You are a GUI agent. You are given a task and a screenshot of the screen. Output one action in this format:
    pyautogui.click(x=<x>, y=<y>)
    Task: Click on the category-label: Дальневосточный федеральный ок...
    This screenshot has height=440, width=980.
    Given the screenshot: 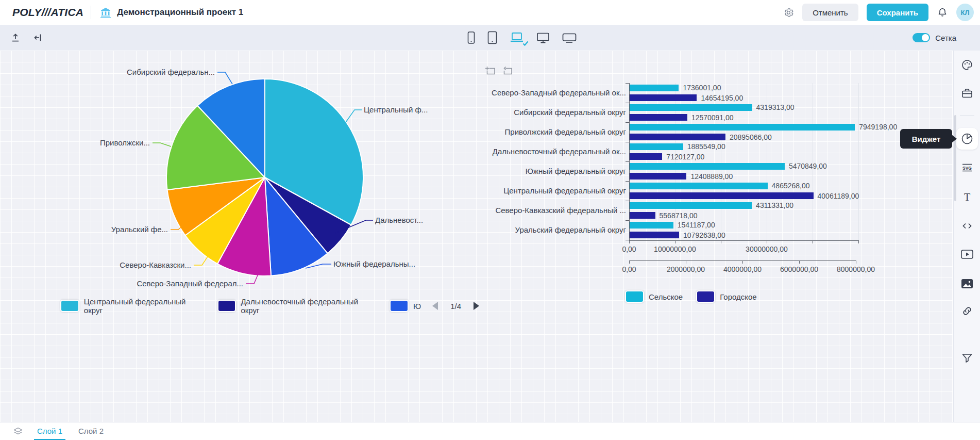 What is the action you would take?
    pyautogui.click(x=554, y=152)
    